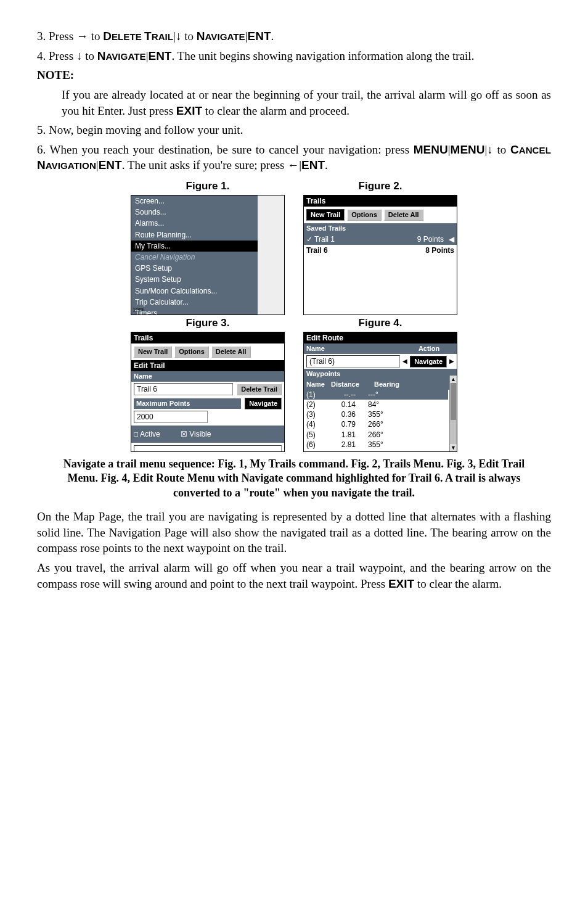  Describe the element at coordinates (208, 323) in the screenshot. I see `figure-label: Figure 3.` at that location.